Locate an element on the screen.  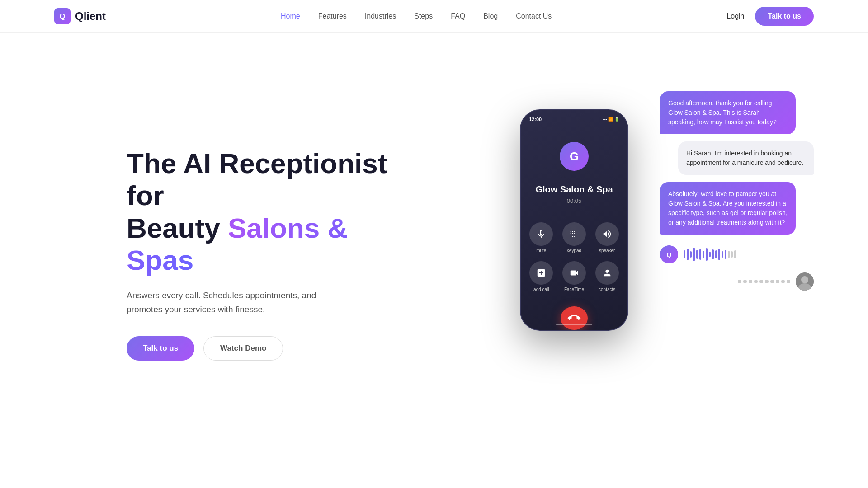
hero-title: The AI Receptionist for Beauty Salons & … is located at coordinates (258, 211).